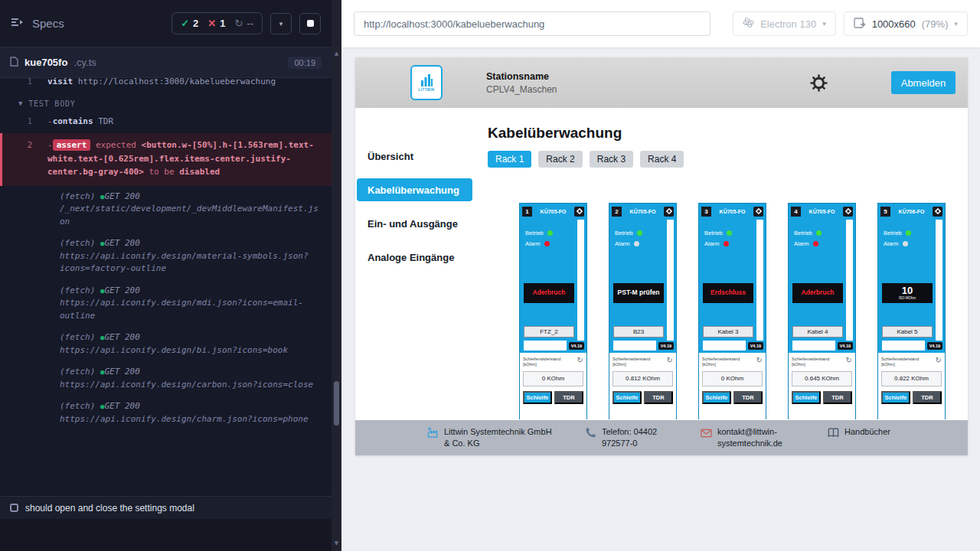 The height and width of the screenshot is (551, 980). Describe the element at coordinates (190, 350) in the screenshot. I see `fetch-url: https://api.iconify.design/bi.json?icons…` at that location.